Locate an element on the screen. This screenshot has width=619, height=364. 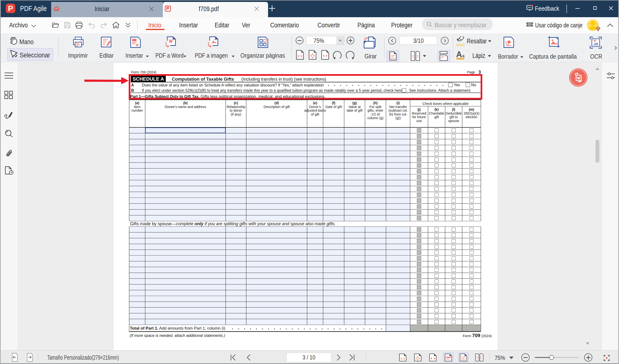
svg-text: (h) from col. is located at coordinates (398, 114).